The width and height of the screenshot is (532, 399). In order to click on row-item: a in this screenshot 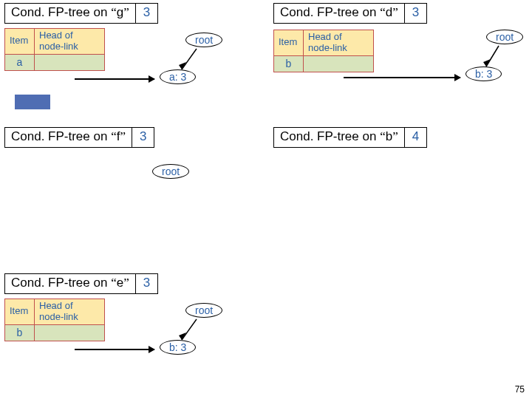, I will do `click(20, 62)`.